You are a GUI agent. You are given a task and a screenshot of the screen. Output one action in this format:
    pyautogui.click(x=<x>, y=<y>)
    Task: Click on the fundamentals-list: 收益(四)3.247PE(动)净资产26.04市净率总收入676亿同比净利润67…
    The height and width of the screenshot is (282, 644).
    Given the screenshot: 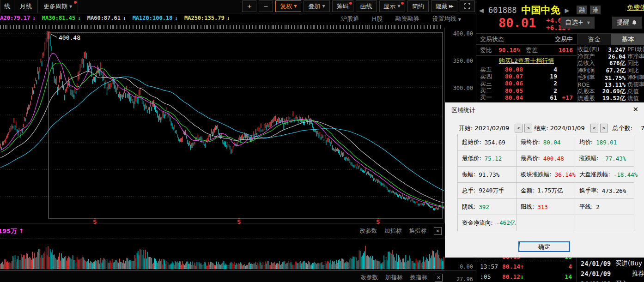 What is the action you would take?
    pyautogui.click(x=611, y=74)
    